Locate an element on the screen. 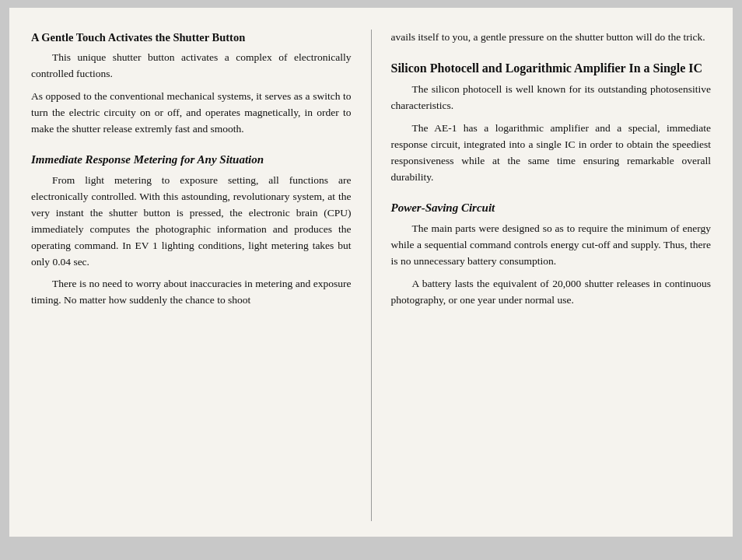 The image size is (742, 560). metering-title: Immediate Response Metering for Any Situ… is located at coordinates (191, 160).